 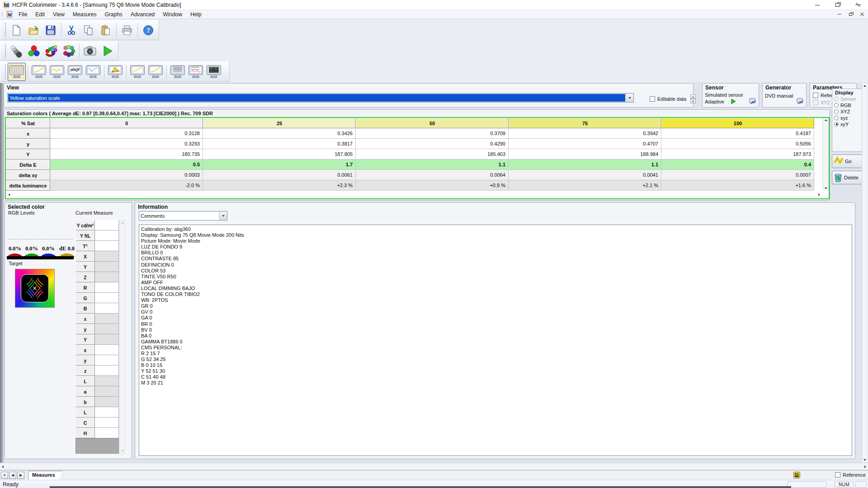 I want to click on sat-cell: 187.805, so click(x=279, y=155).